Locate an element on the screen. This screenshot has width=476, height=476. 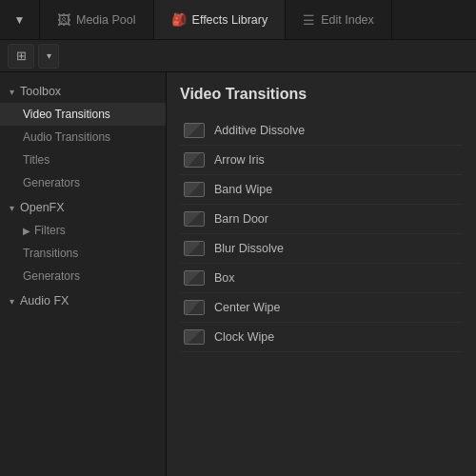
top-tabs: 🖼 Media Pool 🎒 Effects Library ☰ Edit In… is located at coordinates (258, 19).